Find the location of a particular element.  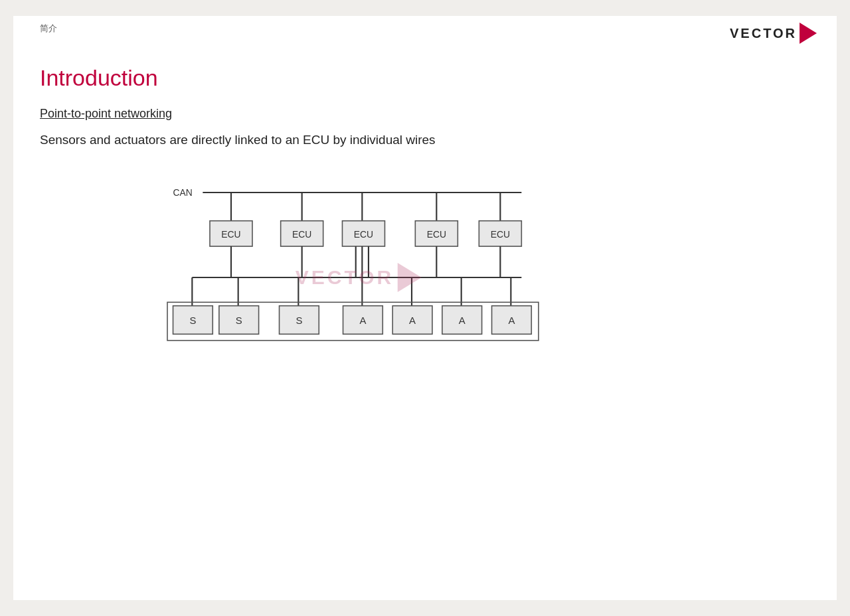

logo-area: VECTOR is located at coordinates (773, 33).